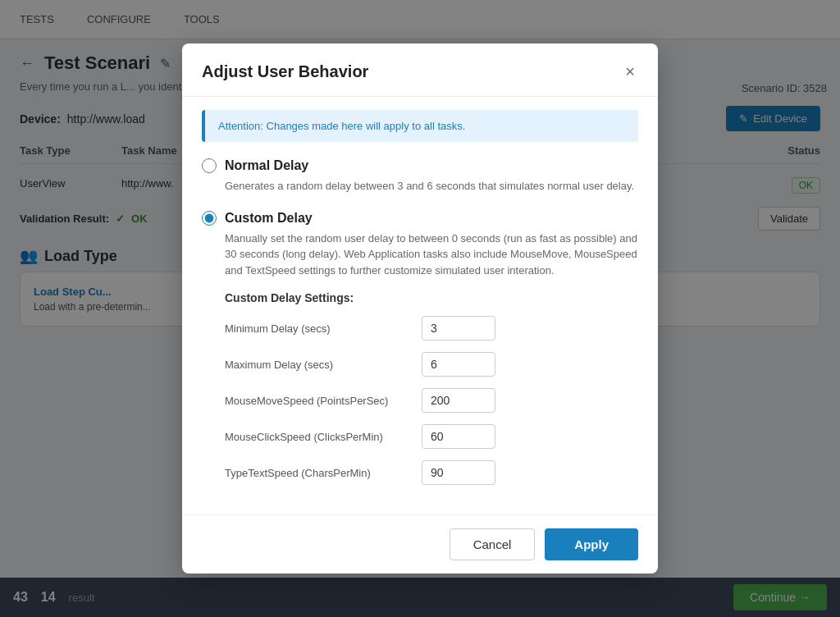 The image size is (840, 617). Describe the element at coordinates (323, 364) in the screenshot. I see `max-delay-label: Maximum Delay (secs)` at that location.